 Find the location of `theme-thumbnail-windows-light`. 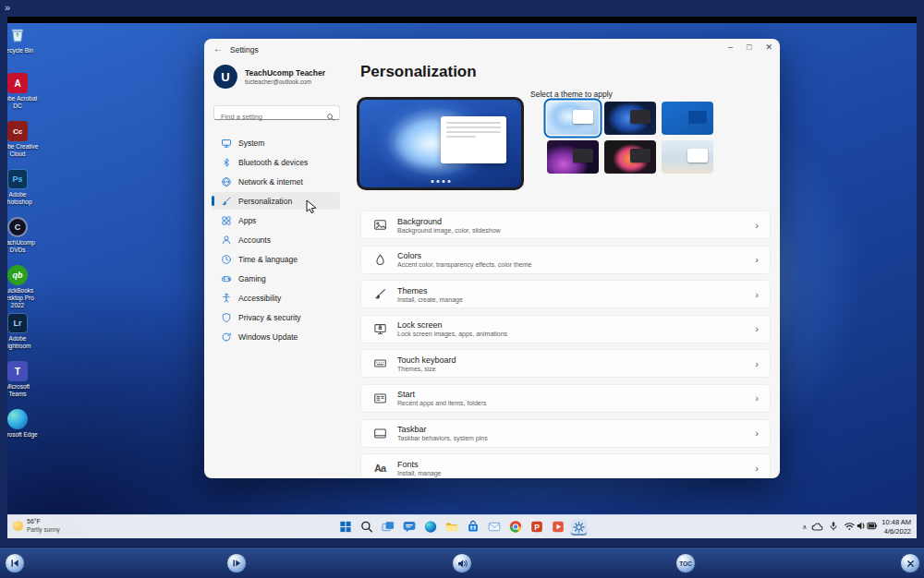

theme-thumbnail-windows-light is located at coordinates (573, 118).